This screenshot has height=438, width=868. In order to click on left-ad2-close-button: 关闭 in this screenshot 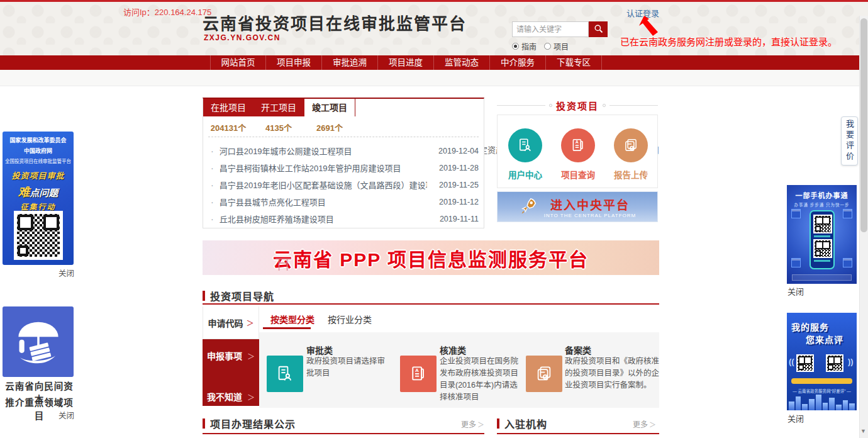, I will do `click(67, 415)`.